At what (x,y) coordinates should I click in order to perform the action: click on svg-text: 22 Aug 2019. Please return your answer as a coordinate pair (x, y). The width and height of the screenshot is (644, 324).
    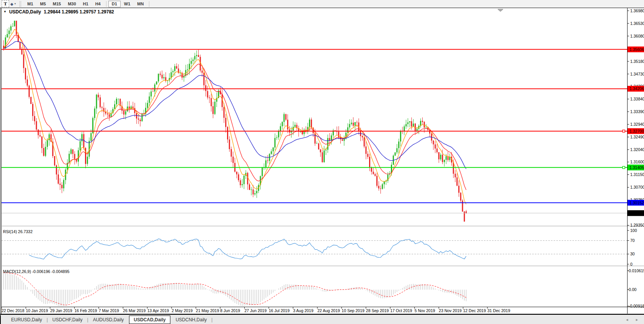
    Looking at the image, I should click on (329, 311).